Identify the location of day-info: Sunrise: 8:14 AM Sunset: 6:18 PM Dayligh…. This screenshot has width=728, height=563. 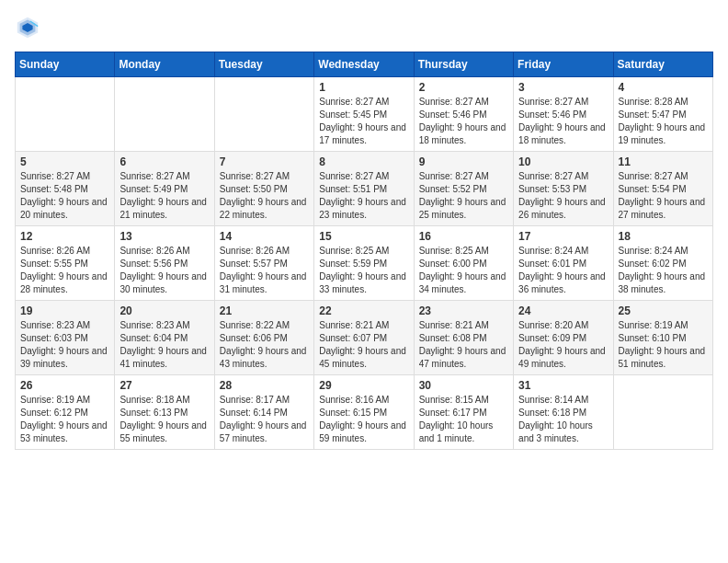
(563, 419).